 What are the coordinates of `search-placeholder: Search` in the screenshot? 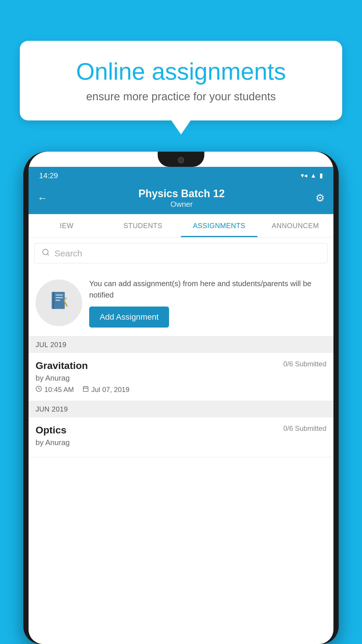 It's located at (68, 253).